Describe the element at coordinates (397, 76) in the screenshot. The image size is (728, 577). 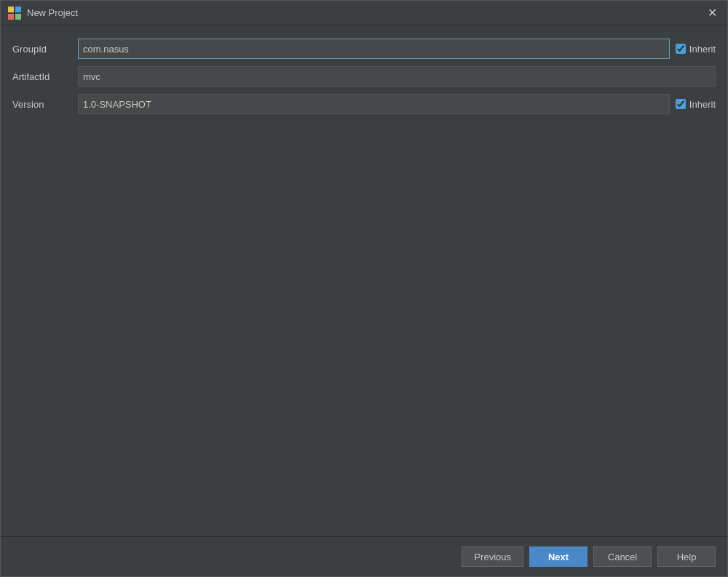
I see `artifactid-input` at that location.